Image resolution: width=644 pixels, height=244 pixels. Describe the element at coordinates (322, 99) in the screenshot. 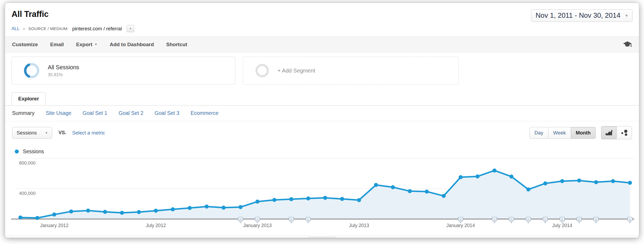

I see `tab-strip: Explorer` at that location.